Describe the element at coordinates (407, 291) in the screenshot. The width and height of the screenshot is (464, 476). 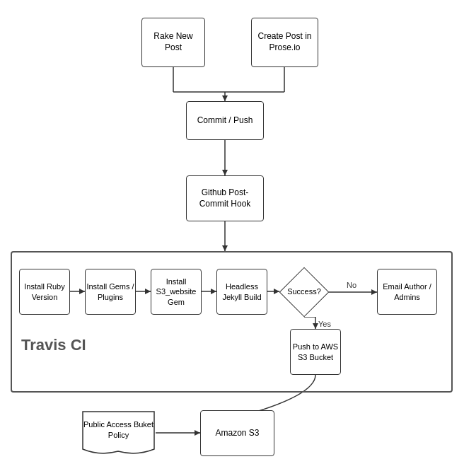
I see `email-admins-label: Email Author / Admins` at that location.